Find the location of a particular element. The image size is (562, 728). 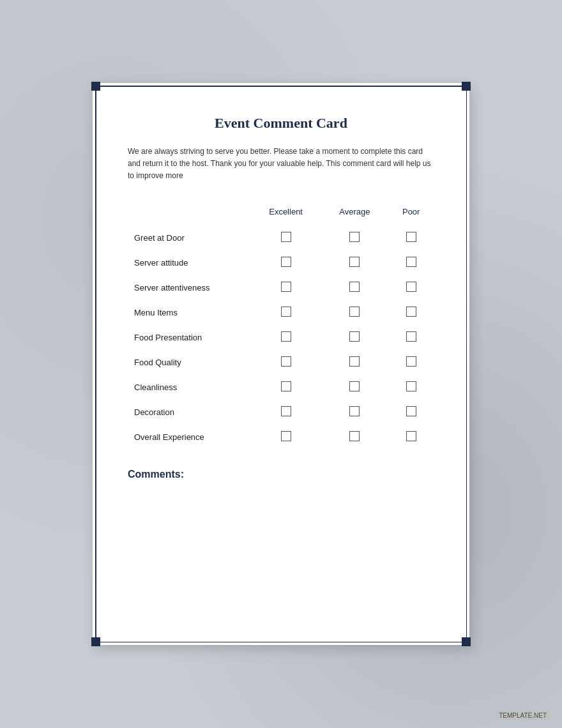

row-label: Overall Experience is located at coordinates (189, 437).